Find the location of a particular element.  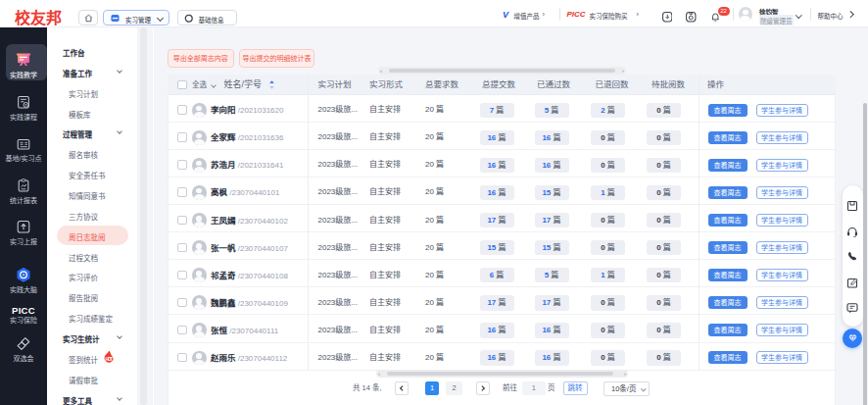

svg-text: HOT is located at coordinates (110, 359).